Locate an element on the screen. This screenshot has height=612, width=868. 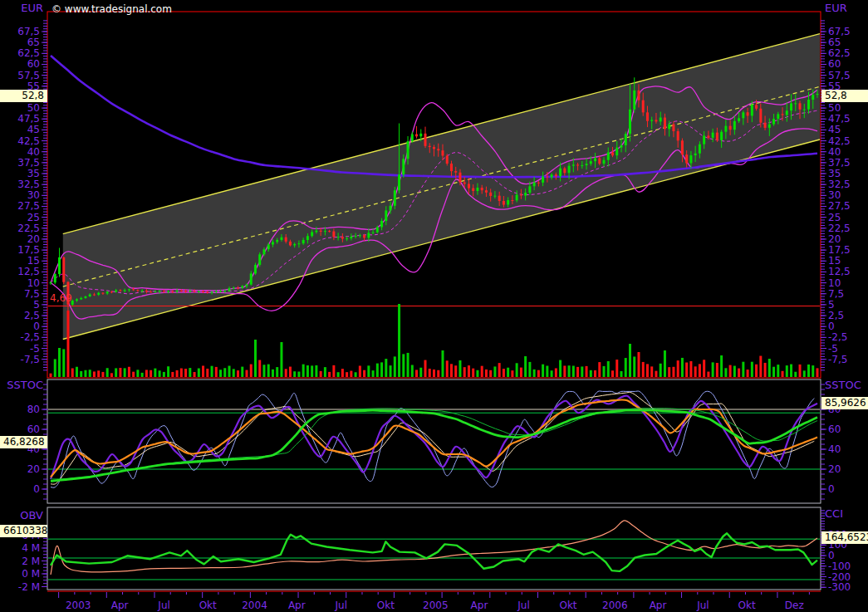
price-axis-label-left: EUR is located at coordinates (22, 8).